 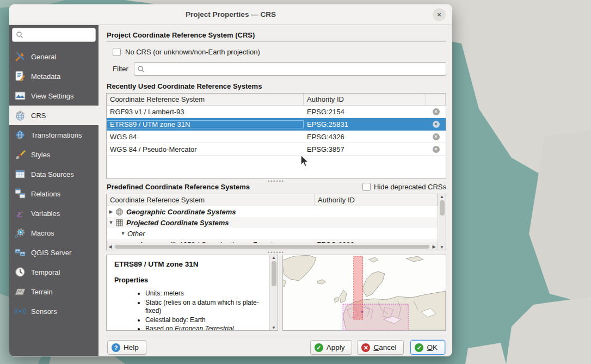 What do you see at coordinates (205, 149) in the screenshot?
I see `crs-name-cell: WGS 84 / Pseudo-Mercator` at bounding box center [205, 149].